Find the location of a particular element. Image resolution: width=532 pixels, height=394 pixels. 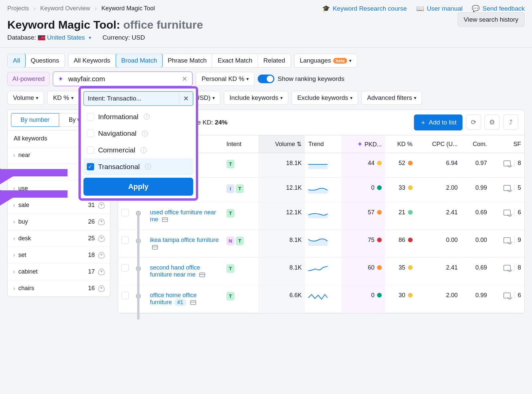

tab-related: Related is located at coordinates (274, 61).